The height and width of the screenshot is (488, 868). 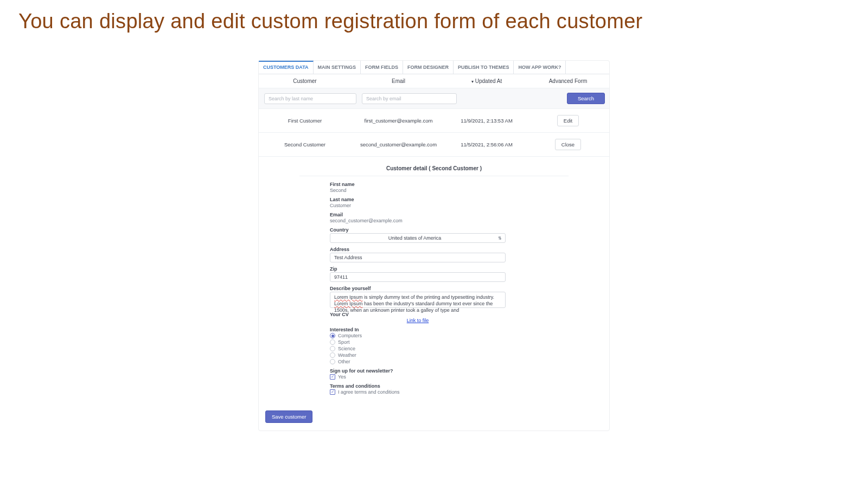 I want to click on tab-form-fields: FORM FIELDS, so click(x=382, y=67).